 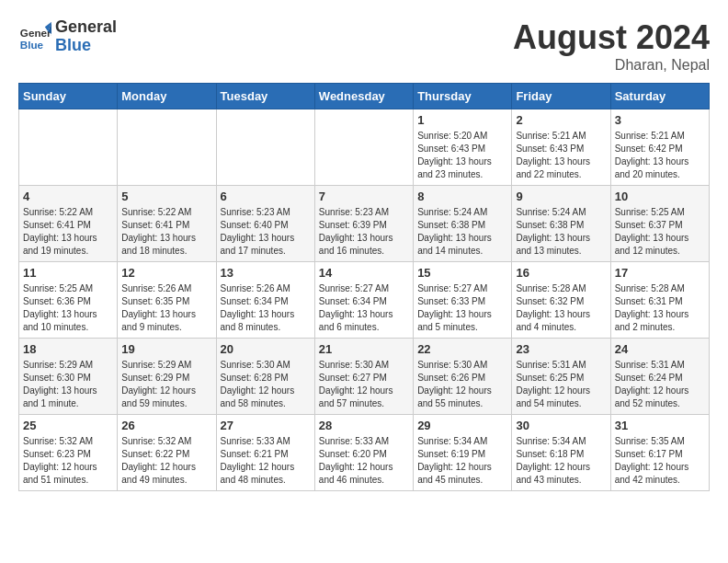 What do you see at coordinates (166, 461) in the screenshot?
I see `day-info: Sunrise: 5:32 AM Sunset: 6:22 PM Dayligh…` at bounding box center [166, 461].